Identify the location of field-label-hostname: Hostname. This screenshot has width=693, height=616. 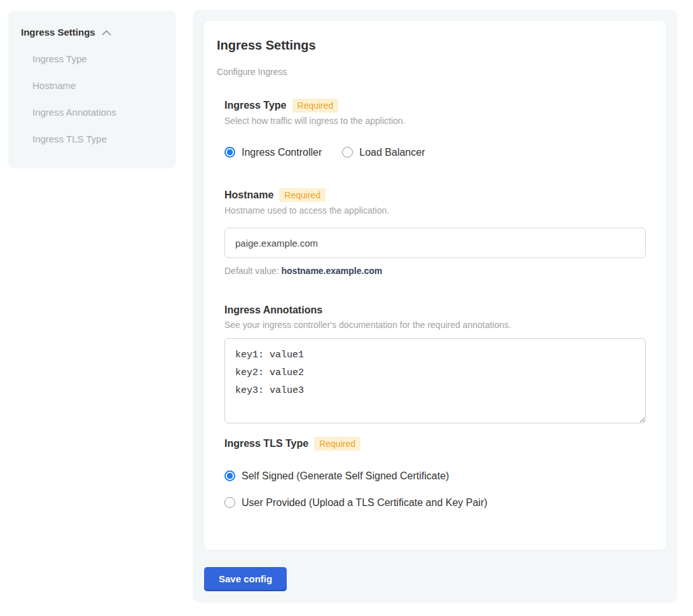
(249, 195).